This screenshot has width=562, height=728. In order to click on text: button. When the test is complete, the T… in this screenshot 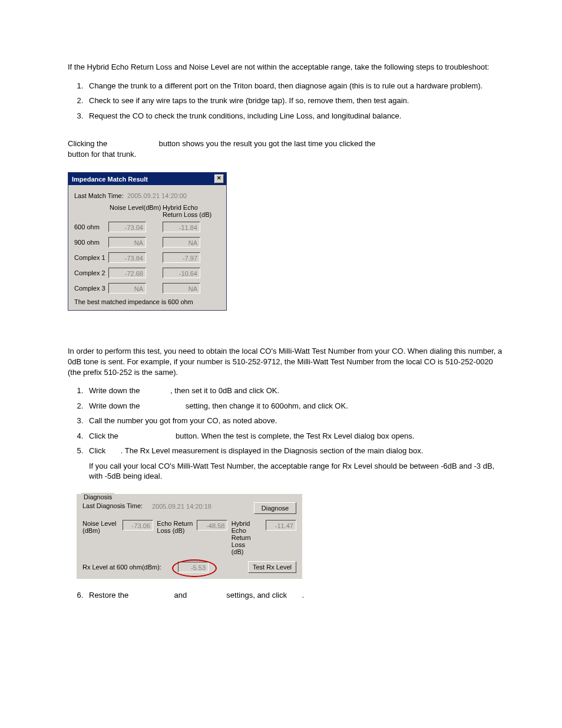, I will do `click(293, 436)`.